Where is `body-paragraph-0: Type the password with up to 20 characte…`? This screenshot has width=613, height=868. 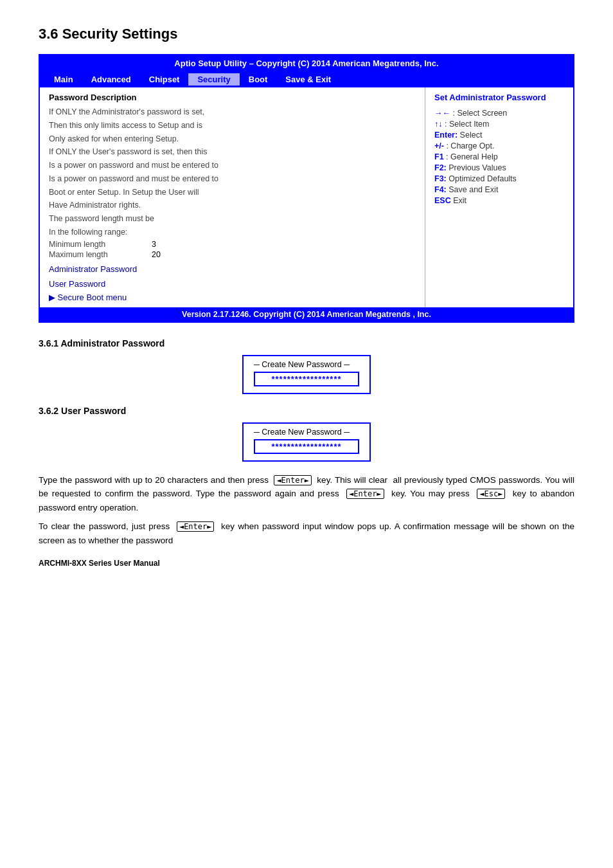
body-paragraph-0: Type the password with up to 20 characte… is located at coordinates (306, 494).